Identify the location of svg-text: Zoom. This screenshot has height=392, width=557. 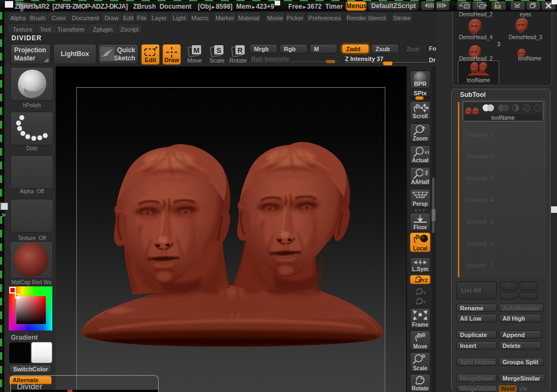
(420, 138).